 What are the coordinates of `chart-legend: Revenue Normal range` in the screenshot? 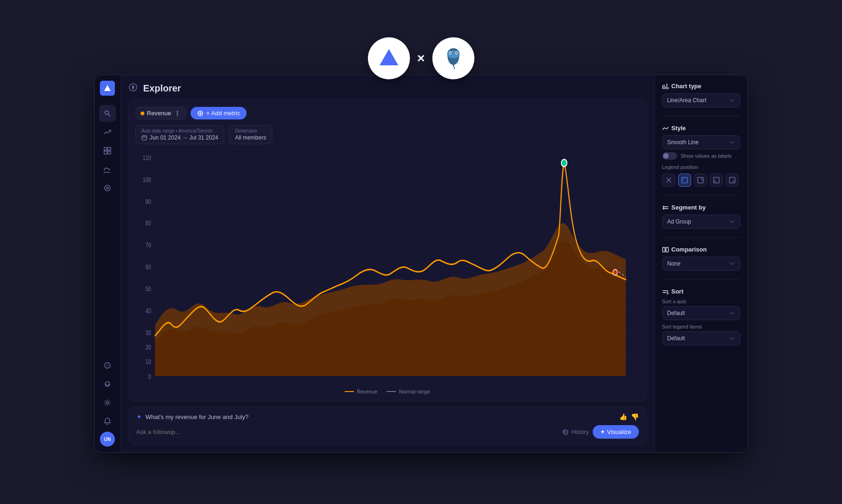 It's located at (388, 392).